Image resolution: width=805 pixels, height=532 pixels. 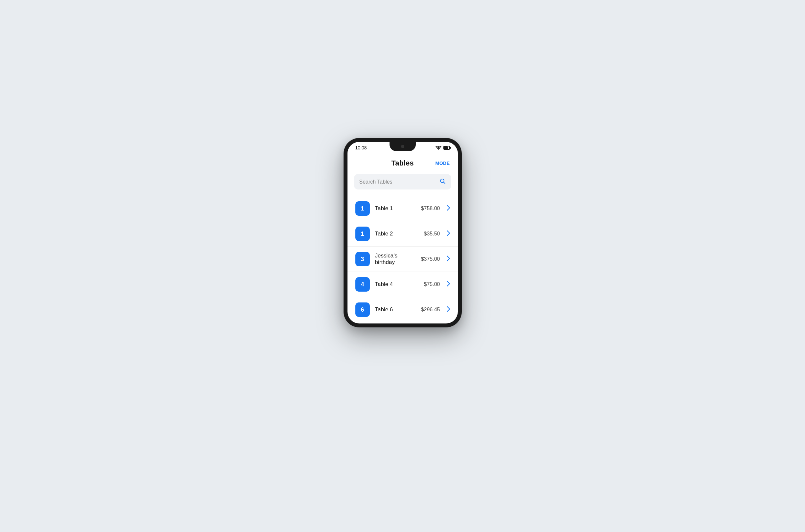 I want to click on table-name: Table 1, so click(x=396, y=208).